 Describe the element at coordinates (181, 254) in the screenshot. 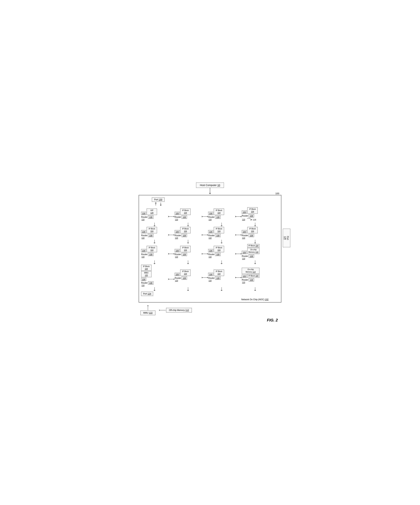

I see `cell21-bot: Router 108` at that location.